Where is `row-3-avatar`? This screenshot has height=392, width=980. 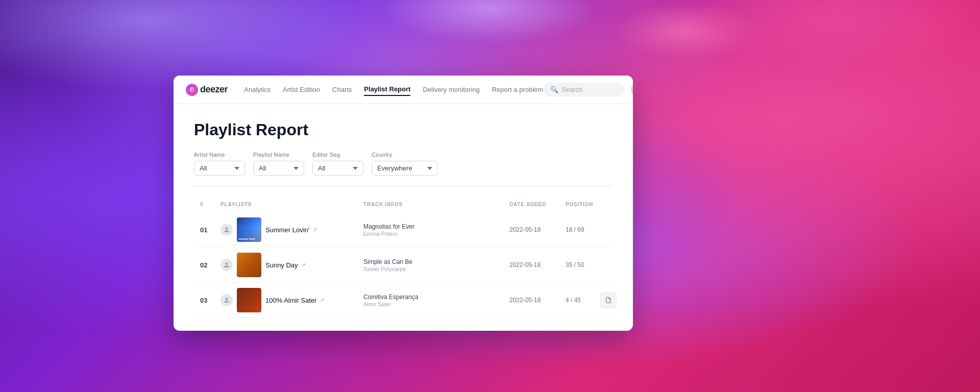 row-3-avatar is located at coordinates (227, 300).